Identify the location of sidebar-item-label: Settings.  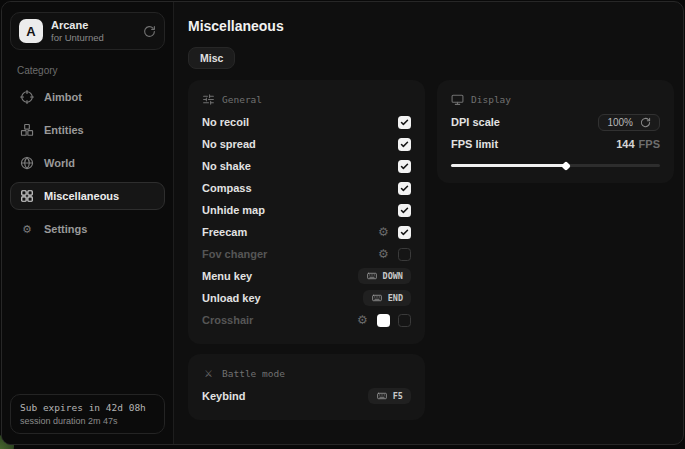
(66, 229).